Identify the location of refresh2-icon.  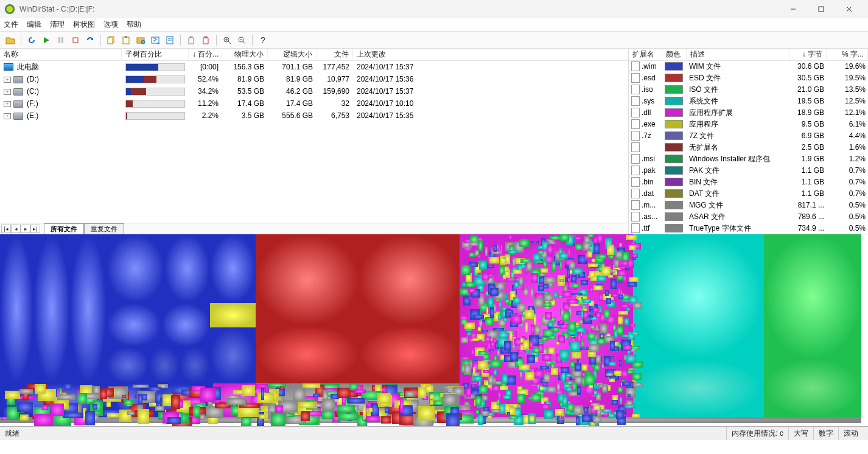
(90, 40).